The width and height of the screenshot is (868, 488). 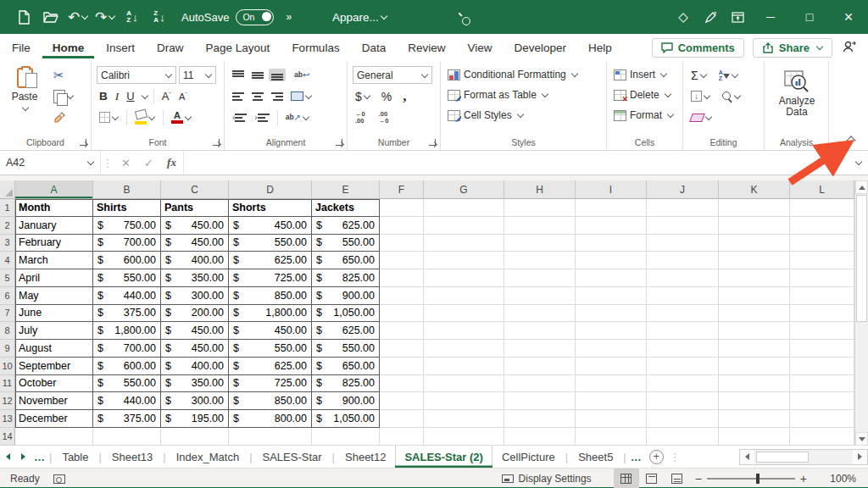 I want to click on insert-function-button: fx, so click(x=171, y=163).